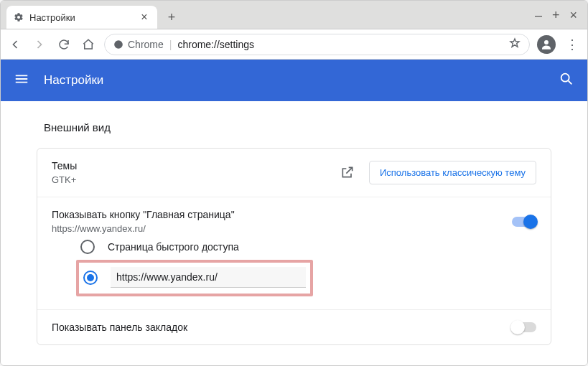 This screenshot has height=366, width=588. Describe the element at coordinates (294, 173) in the screenshot. I see `themes-row: Темы GTK+ Использовать классическую тему` at that location.